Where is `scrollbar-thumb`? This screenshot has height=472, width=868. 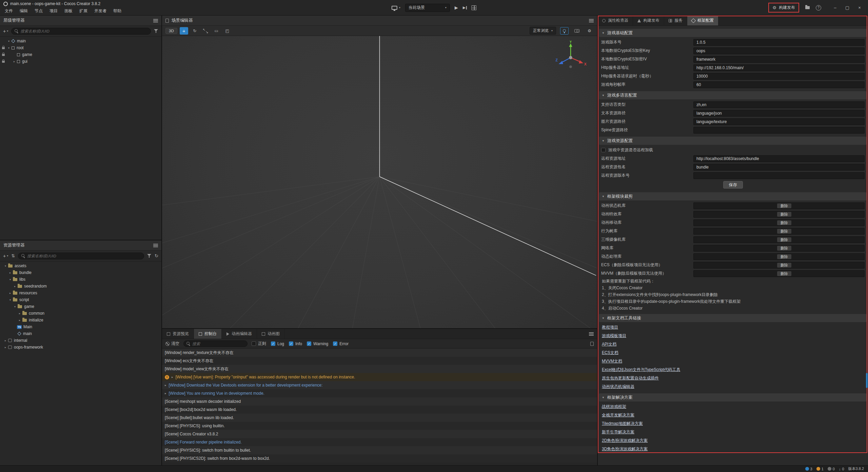
scrollbar-thumb is located at coordinates (867, 380).